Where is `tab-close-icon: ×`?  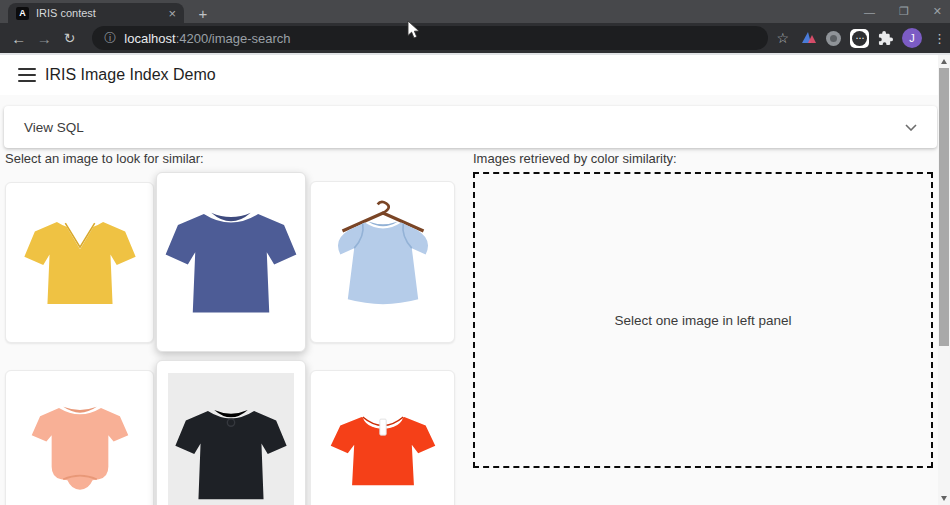
tab-close-icon: × is located at coordinates (172, 14).